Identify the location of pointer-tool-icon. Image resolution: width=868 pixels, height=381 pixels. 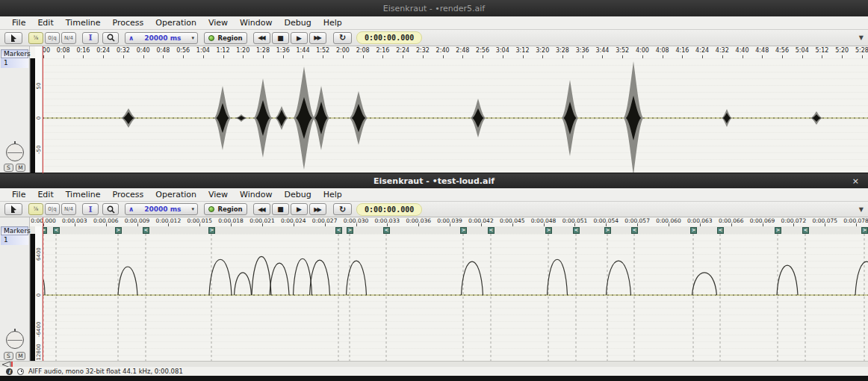
(13, 209).